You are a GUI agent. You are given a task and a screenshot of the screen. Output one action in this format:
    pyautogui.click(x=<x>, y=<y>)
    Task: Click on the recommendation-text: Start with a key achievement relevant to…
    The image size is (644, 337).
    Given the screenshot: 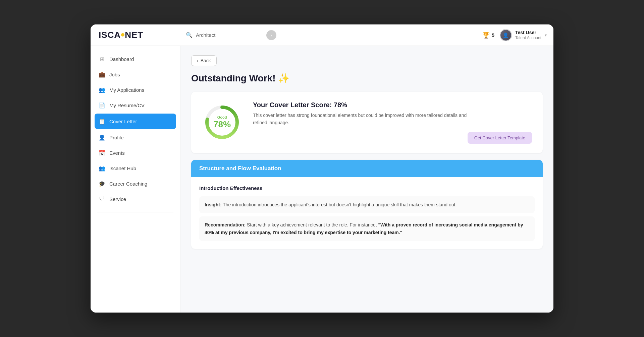 What is the action you would take?
    pyautogui.click(x=312, y=225)
    